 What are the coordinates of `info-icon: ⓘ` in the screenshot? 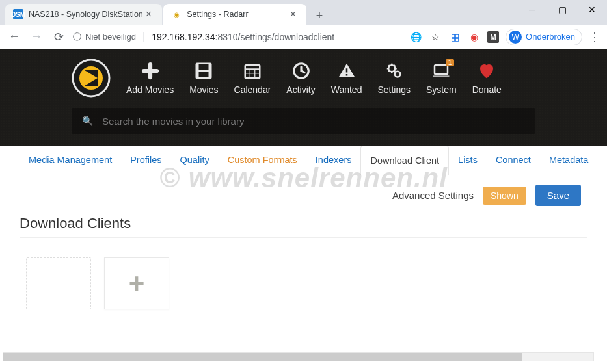 It's located at (77, 37).